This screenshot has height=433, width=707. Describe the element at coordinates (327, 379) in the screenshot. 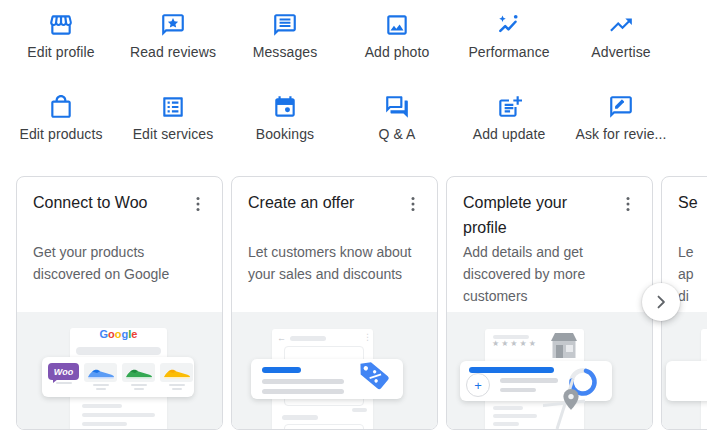

I see `offer-snippet` at that location.